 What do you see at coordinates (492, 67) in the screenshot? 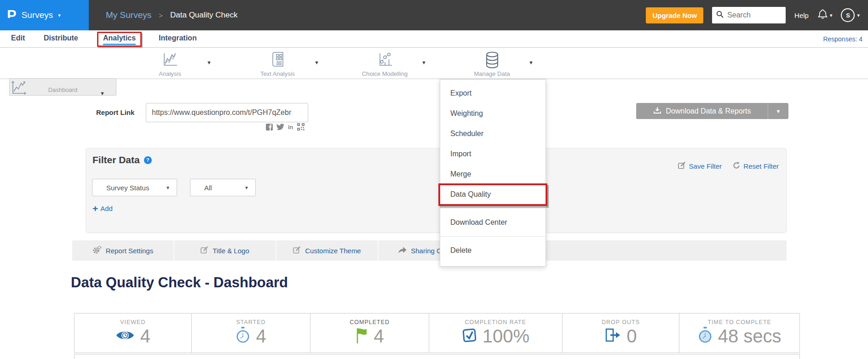
I see `database-icon` at bounding box center [492, 67].